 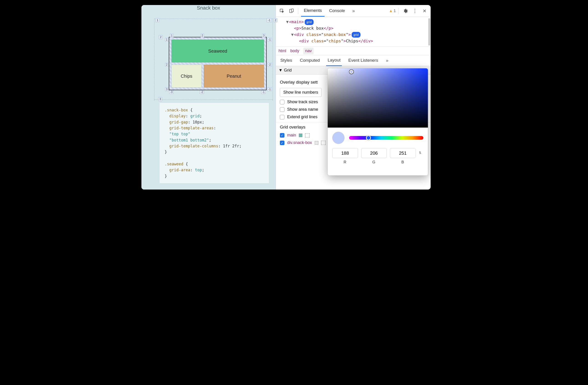 I want to click on color-picker-popover: 188 R 206 G 251 B ⇅, so click(x=378, y=122).